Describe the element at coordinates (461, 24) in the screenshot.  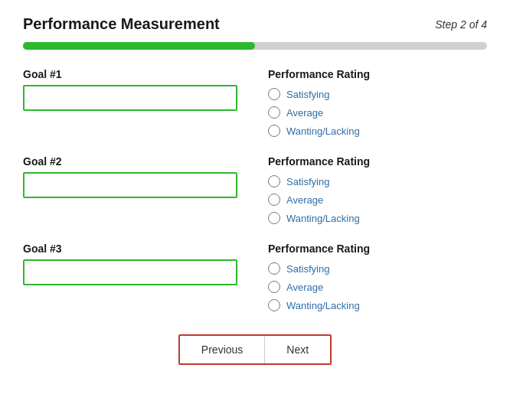
I see `step-indicator: Step 2 of 4` at that location.